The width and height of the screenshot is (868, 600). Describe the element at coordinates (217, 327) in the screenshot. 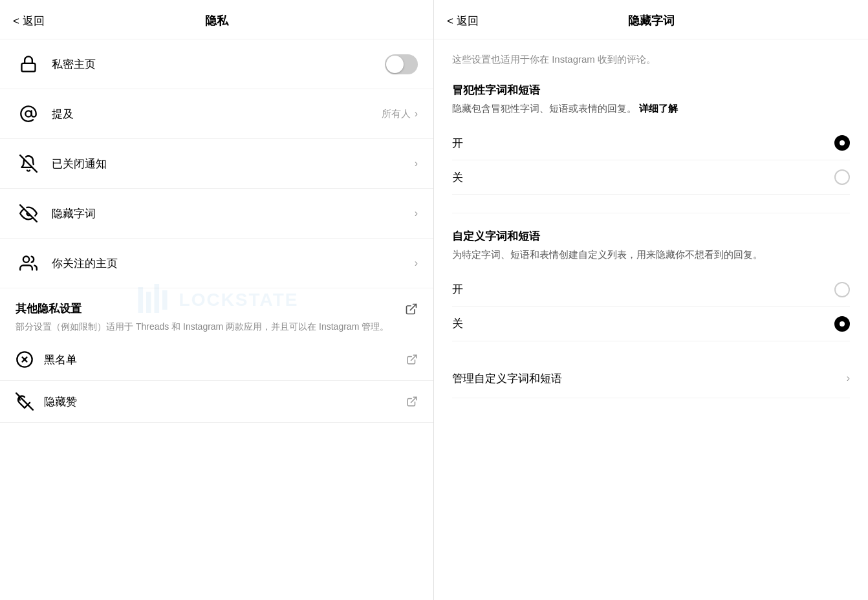

I see `other-privacy-desc: 部分设置（例如限制）适用于 Threads 和 Instagram 两款应用，并…` at that location.